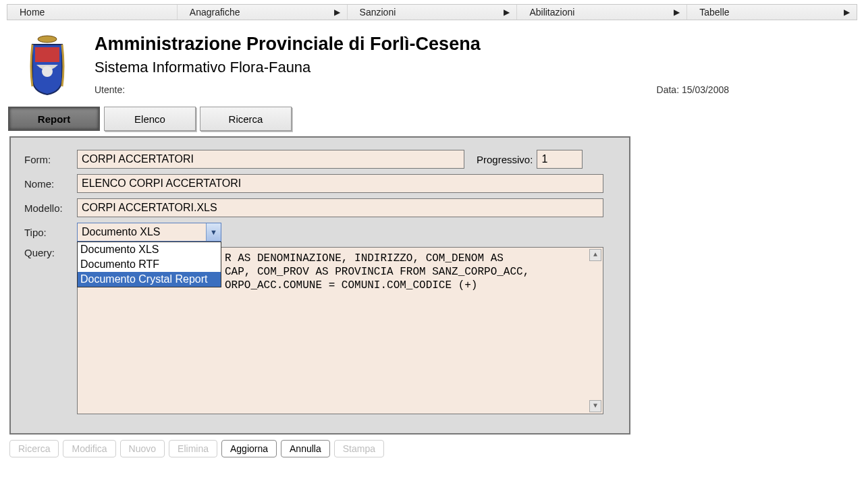 This screenshot has width=864, height=504. What do you see at coordinates (149, 279) in the screenshot?
I see `tipo-option-crystal: Documento Crystal Report` at bounding box center [149, 279].